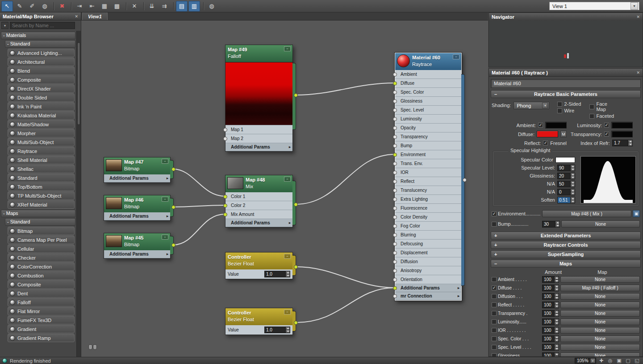  What do you see at coordinates (566, 73) in the screenshot?
I see `parameter-editor-titlebar: Material #60 ( Raytrace ) ✕` at bounding box center [566, 73].